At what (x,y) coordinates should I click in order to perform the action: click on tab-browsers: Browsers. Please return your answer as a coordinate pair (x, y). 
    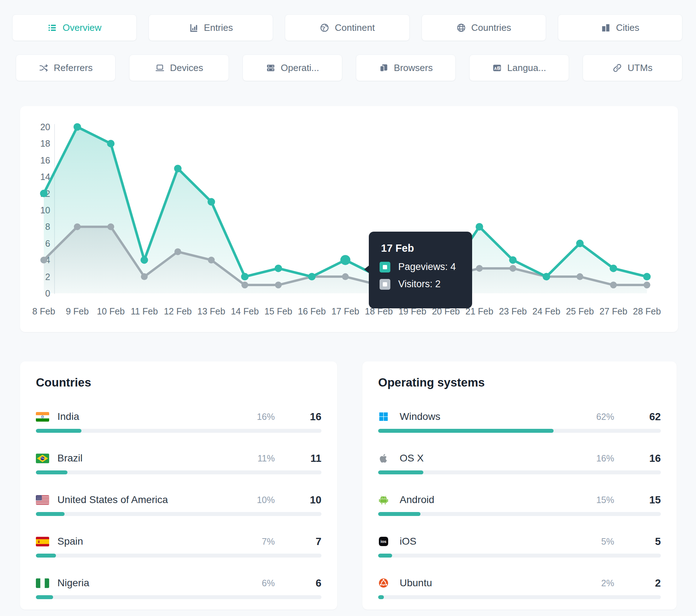
    Looking at the image, I should click on (406, 68).